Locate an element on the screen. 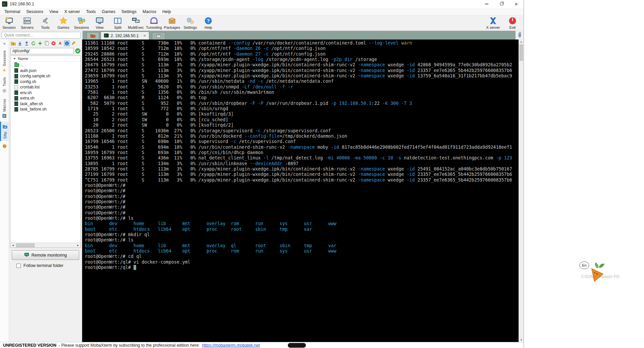 The width and height of the screenshot is (644, 348). sidebar-tab-macros: Macros is located at coordinates (4, 109).